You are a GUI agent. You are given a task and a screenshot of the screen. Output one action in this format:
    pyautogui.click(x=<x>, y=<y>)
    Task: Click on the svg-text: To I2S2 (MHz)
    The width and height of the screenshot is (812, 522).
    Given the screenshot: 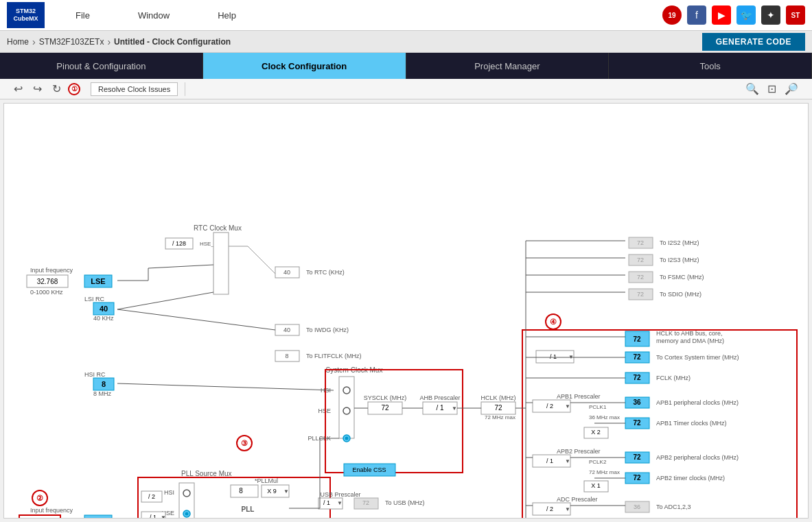 What is the action you would take?
    pyautogui.click(x=680, y=243)
    